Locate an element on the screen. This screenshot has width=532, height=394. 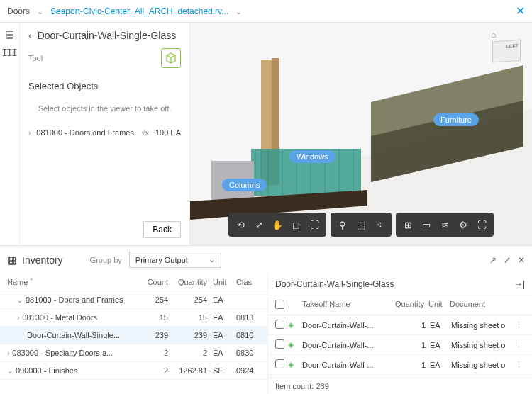
table-header: Name ˆ Count Quantity Unit Clas is located at coordinates (133, 282).